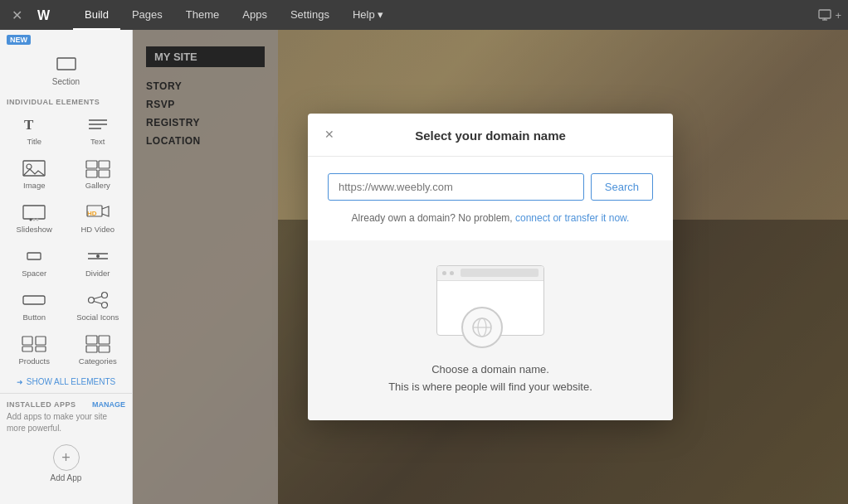 Image resolution: width=848 pixels, height=504 pixels. I want to click on new-badge: NEW, so click(18, 40).